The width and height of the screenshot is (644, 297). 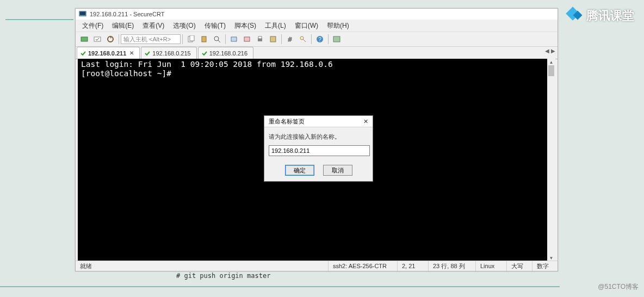 I want to click on menu-window: 窗口(W), so click(x=307, y=26).